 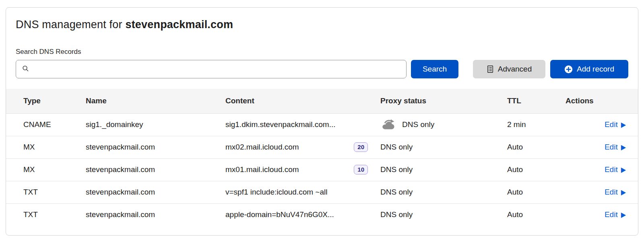 What do you see at coordinates (322, 125) in the screenshot?
I see `table-row: CNAME sig1._domainkey sig1.dkim.stevenpa…` at bounding box center [322, 125].